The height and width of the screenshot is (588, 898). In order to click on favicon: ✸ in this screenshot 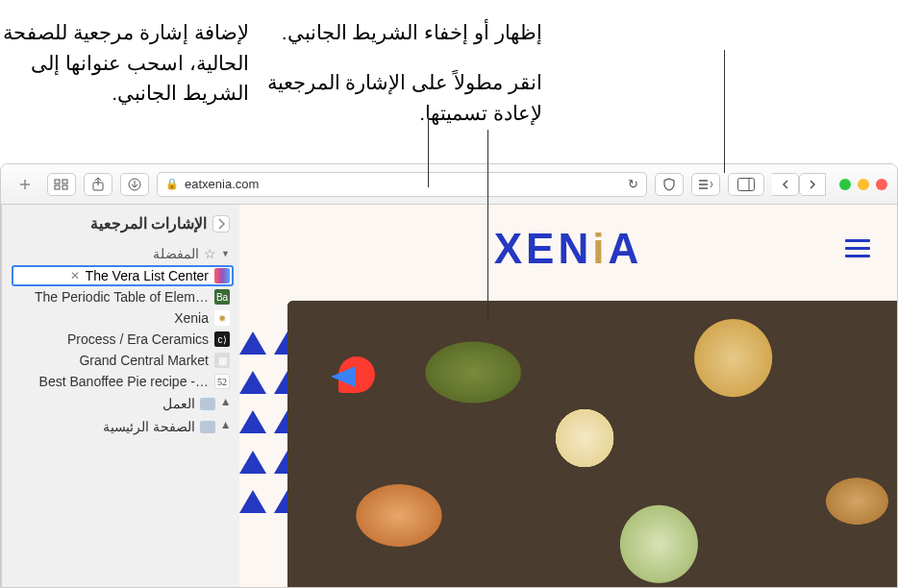, I will do `click(222, 318)`.